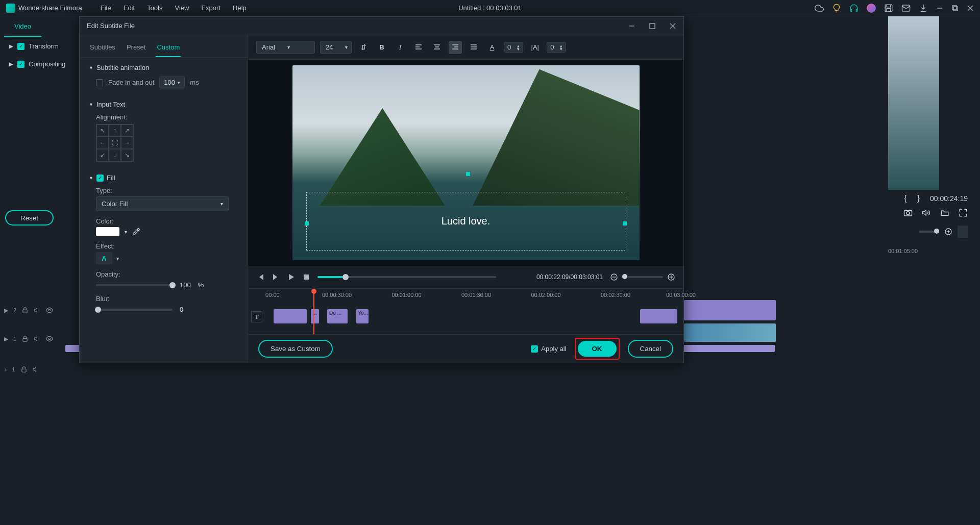 The width and height of the screenshot is (980, 525). I want to click on folder-icon, so click(945, 213).